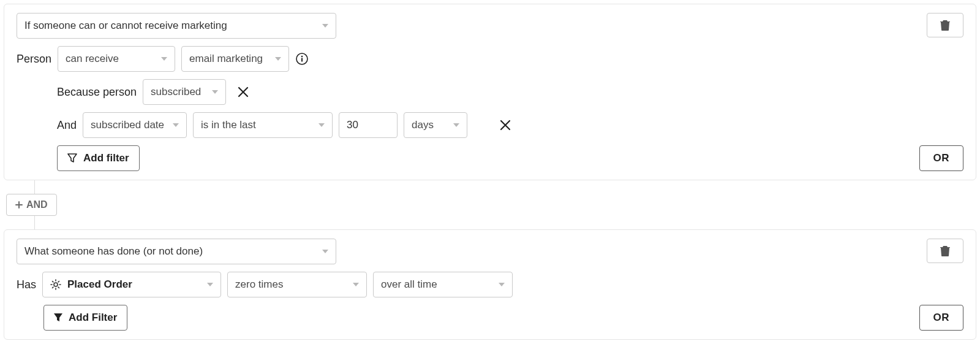  I want to click on has-label: Has, so click(26, 285).